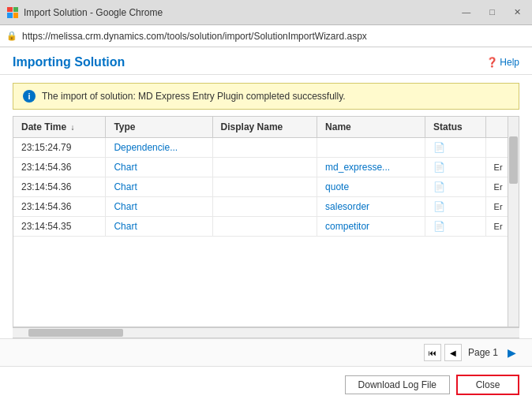 Image resolution: width=532 pixels, height=403 pixels. I want to click on col-datetime: Date Time ↓, so click(60, 128).